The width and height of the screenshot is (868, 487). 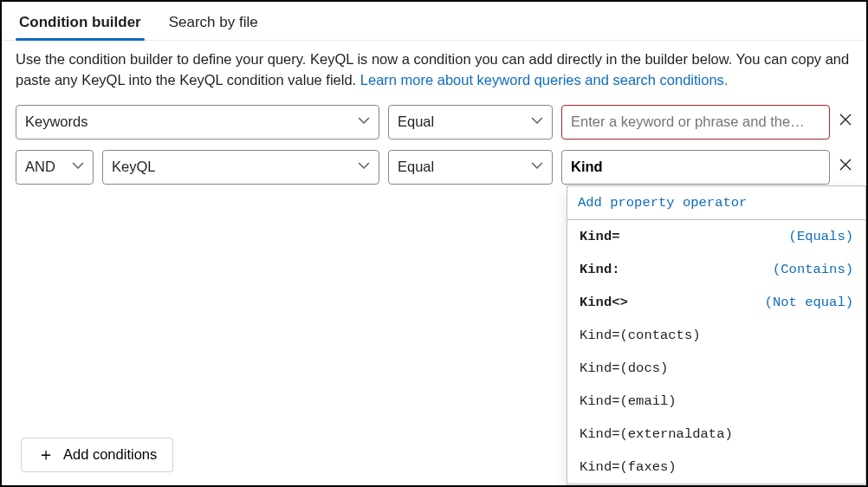 What do you see at coordinates (599, 269) in the screenshot?
I see `dropdown-item-key: Kind:` at bounding box center [599, 269].